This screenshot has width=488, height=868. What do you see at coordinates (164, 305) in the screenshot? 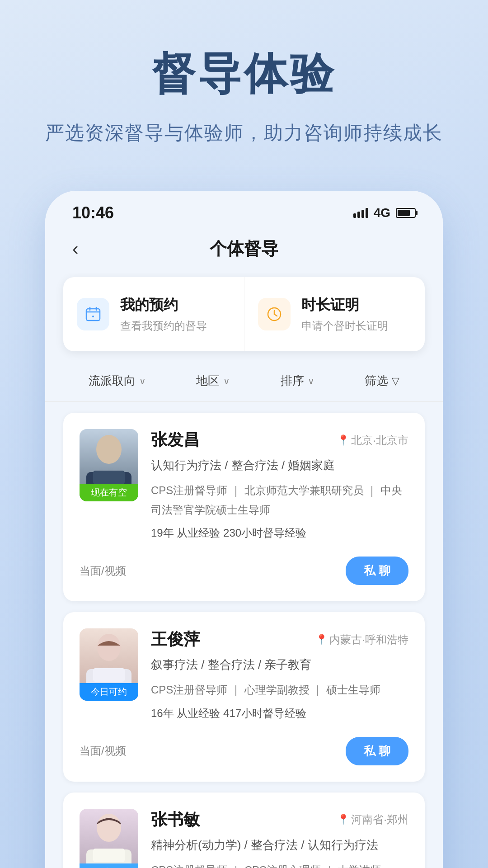
I see `appointment-title: 我的预约` at bounding box center [164, 305].